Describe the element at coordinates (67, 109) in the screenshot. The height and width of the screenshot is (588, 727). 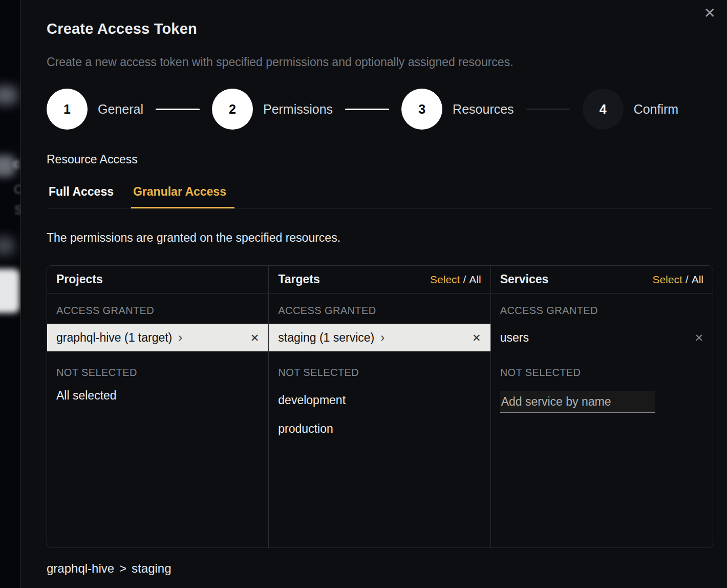
I see `step-1-circle: 1` at that location.